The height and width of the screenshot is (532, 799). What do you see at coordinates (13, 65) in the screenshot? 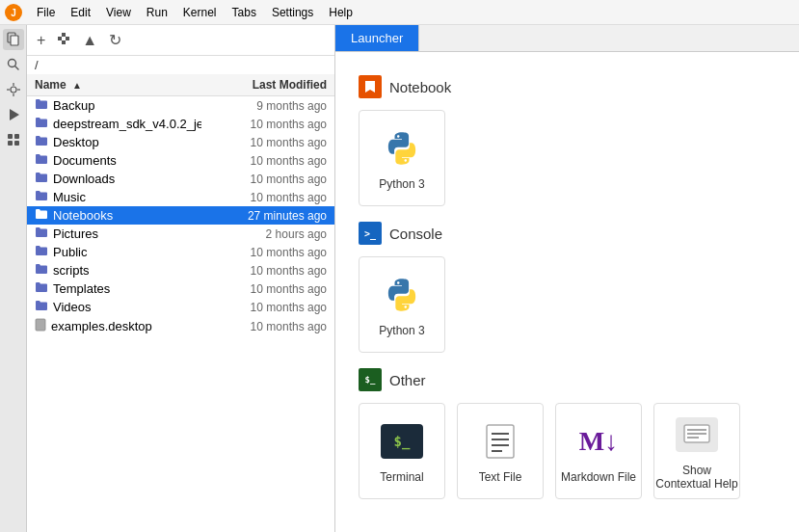
I see `activity-search` at bounding box center [13, 65].